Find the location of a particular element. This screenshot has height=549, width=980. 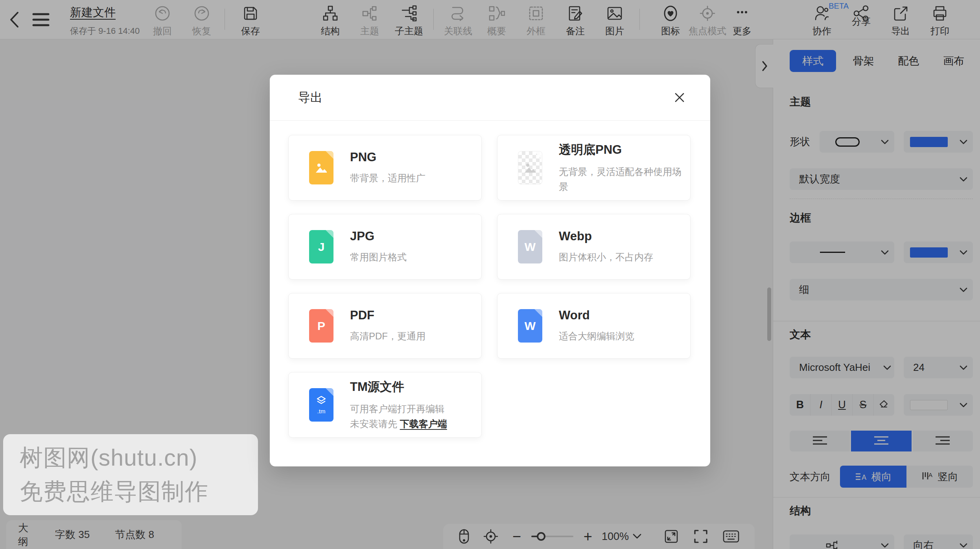

download-client-link: 下载客户端 is located at coordinates (424, 424).